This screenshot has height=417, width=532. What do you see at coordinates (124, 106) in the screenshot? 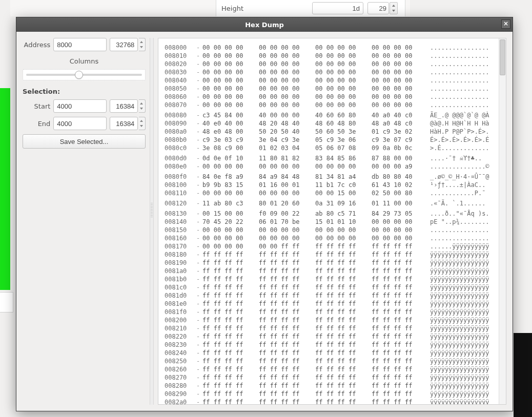
I see `start-dec-input` at bounding box center [124, 106].